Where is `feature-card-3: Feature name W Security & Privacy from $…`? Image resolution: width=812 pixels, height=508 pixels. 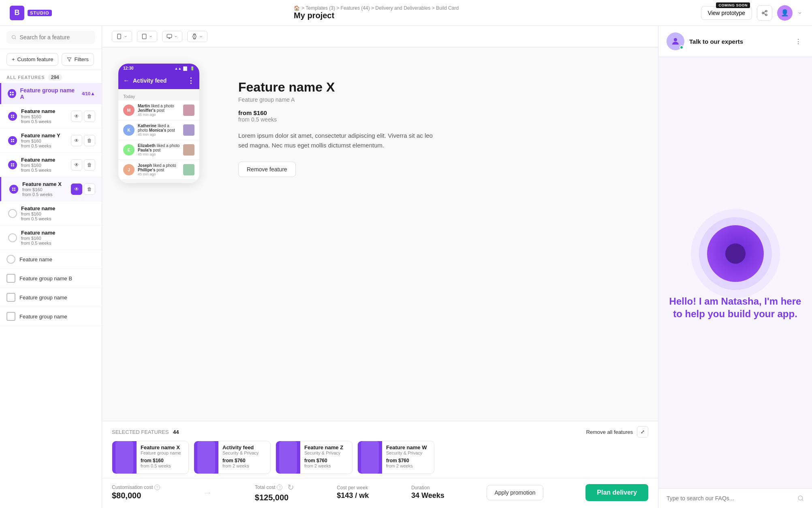 feature-card-3: Feature name W Security & Privacy from $… is located at coordinates (396, 457).